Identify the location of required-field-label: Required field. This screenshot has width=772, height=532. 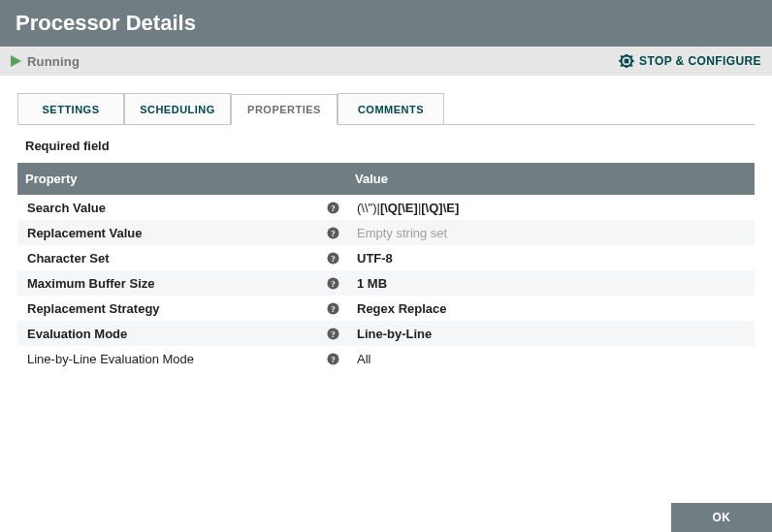
(390, 145).